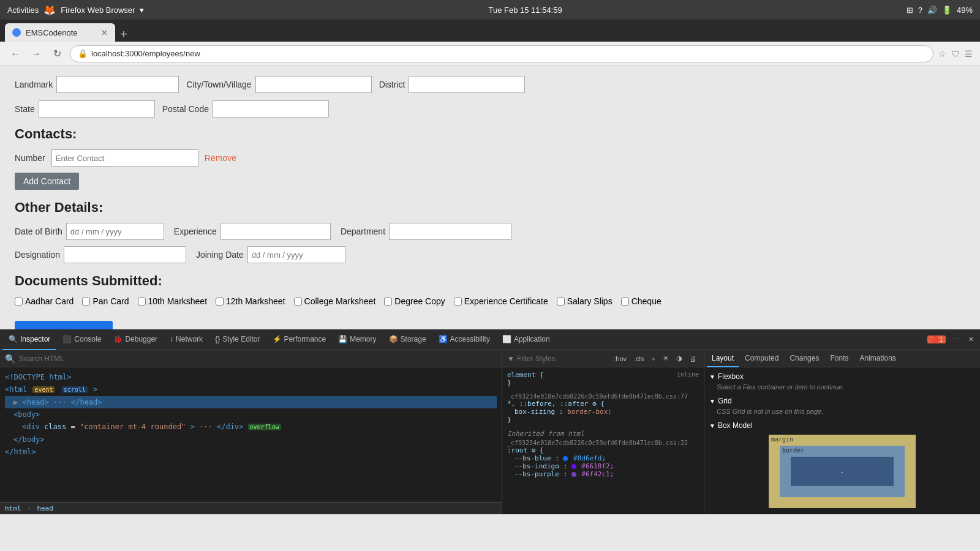 Image resolution: width=980 pixels, height=551 pixels. I want to click on html-breadcrumb: html › head, so click(251, 508).